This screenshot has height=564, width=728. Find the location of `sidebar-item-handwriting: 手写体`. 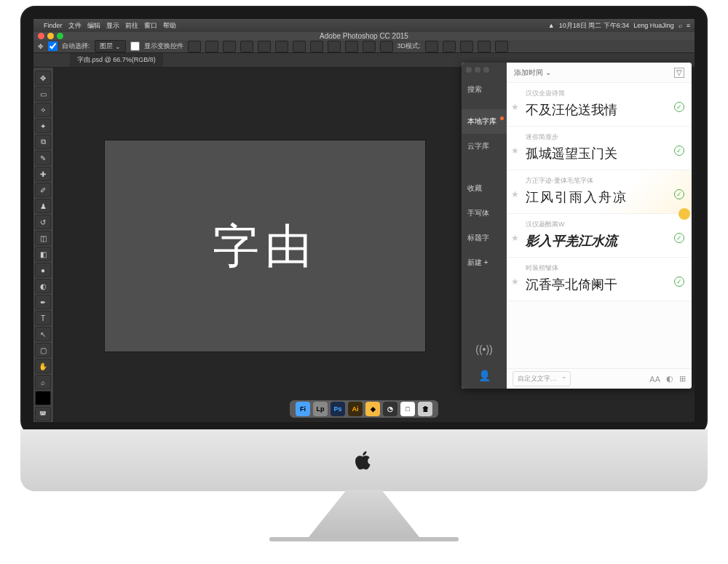

sidebar-item-handwriting: 手写体 is located at coordinates (484, 213).